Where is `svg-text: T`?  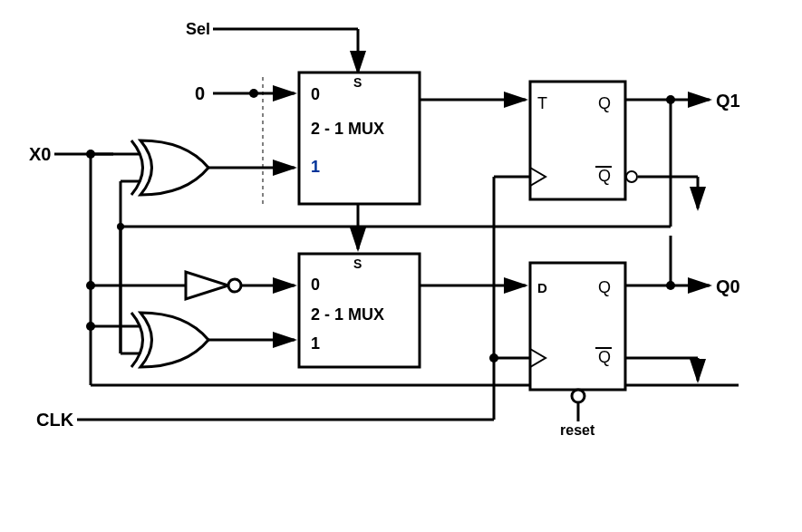
svg-text: T is located at coordinates (542, 103).